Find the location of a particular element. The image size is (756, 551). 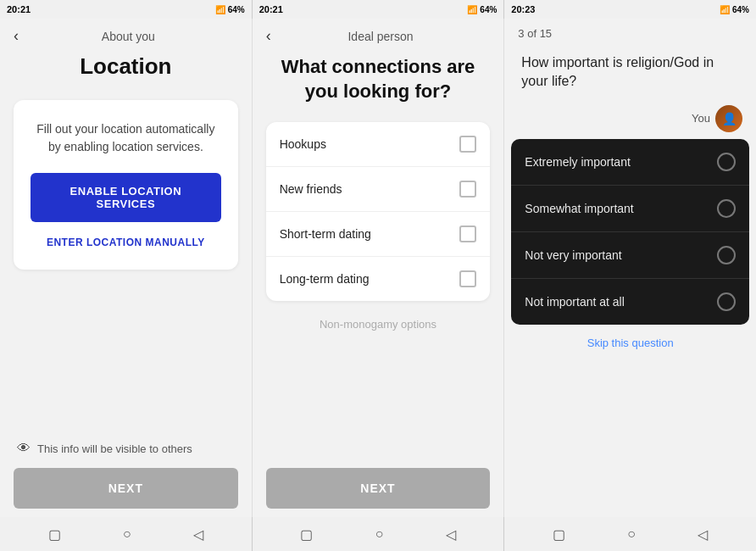

answer-notvery-label: Not very important is located at coordinates (573, 255).